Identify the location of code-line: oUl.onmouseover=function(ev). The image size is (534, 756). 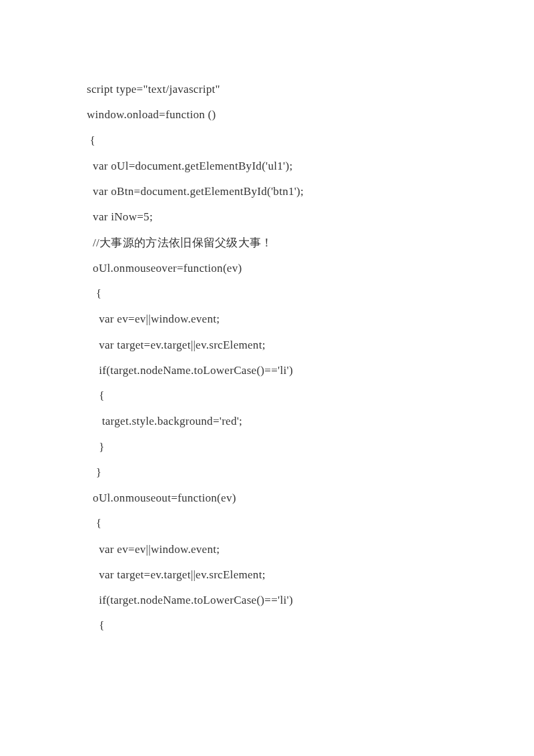
(310, 268).